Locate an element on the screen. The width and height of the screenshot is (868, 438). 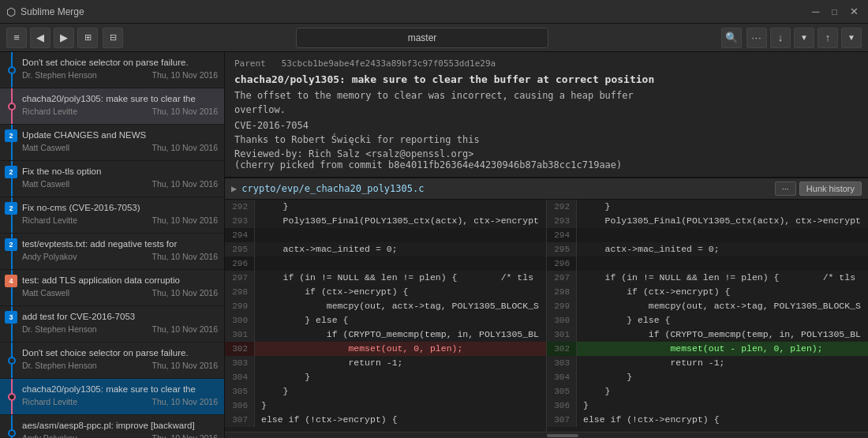
diff-more-btn: ··· is located at coordinates (786, 189).